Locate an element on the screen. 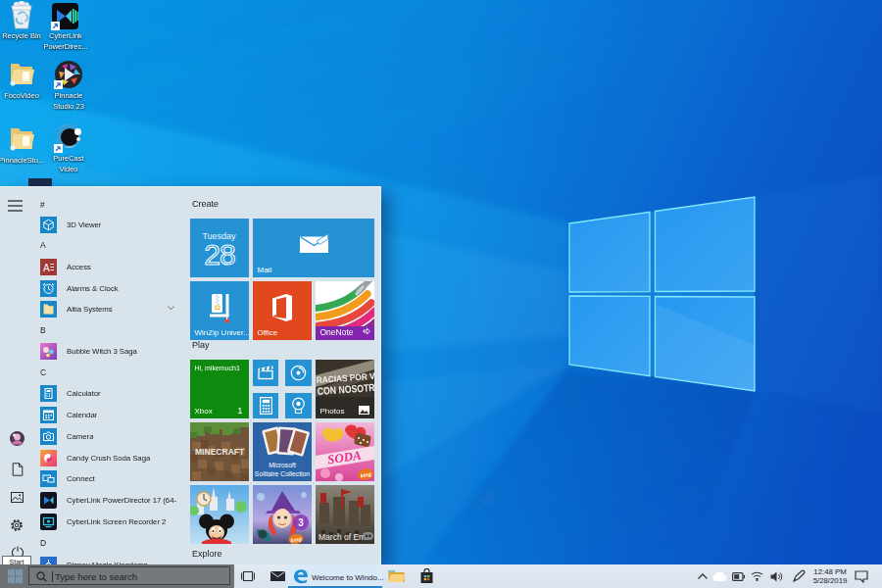 The width and height of the screenshot is (882, 588). svg-text: 3 is located at coordinates (301, 523).